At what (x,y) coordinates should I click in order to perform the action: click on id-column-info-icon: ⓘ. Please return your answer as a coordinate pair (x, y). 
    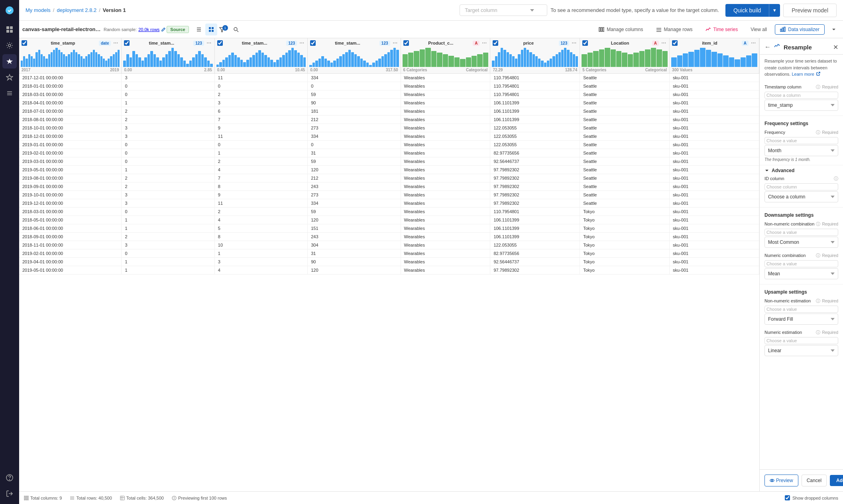
    Looking at the image, I should click on (836, 178).